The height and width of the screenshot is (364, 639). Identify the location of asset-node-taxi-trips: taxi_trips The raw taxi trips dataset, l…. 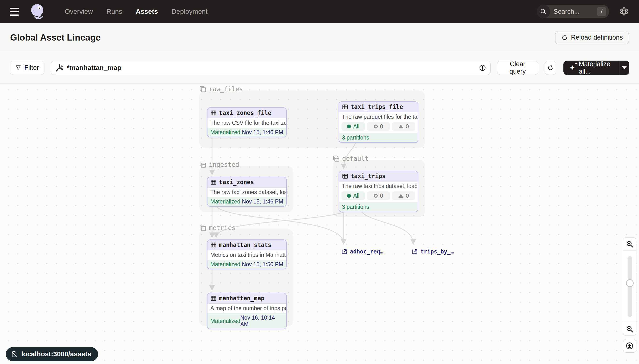
(378, 192).